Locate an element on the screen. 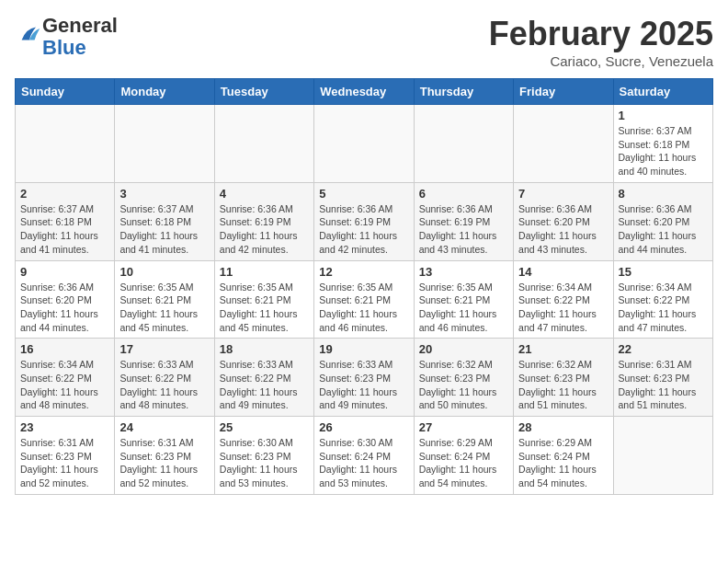  weekday-header-tuesday: Tuesday is located at coordinates (264, 92).